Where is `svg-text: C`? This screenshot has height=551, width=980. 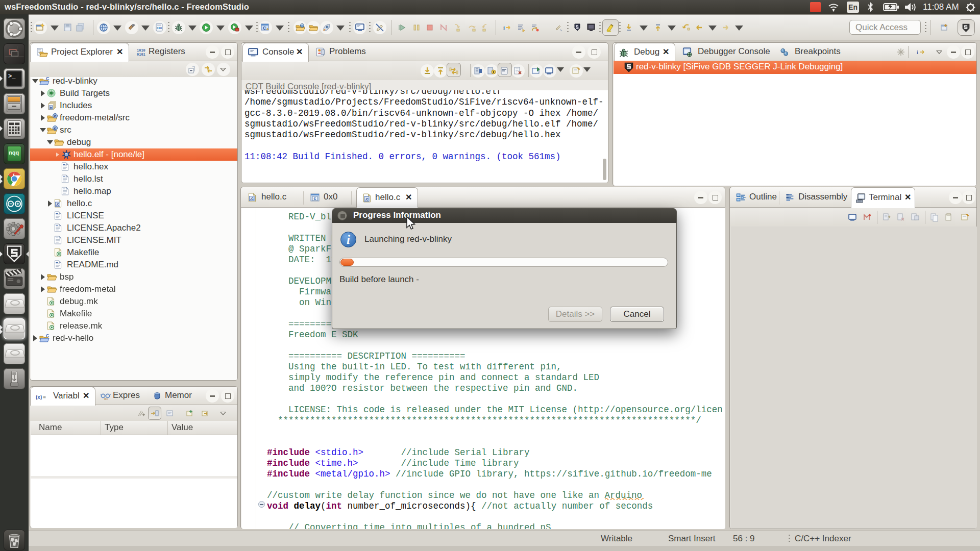
svg-text: C is located at coordinates (264, 28).